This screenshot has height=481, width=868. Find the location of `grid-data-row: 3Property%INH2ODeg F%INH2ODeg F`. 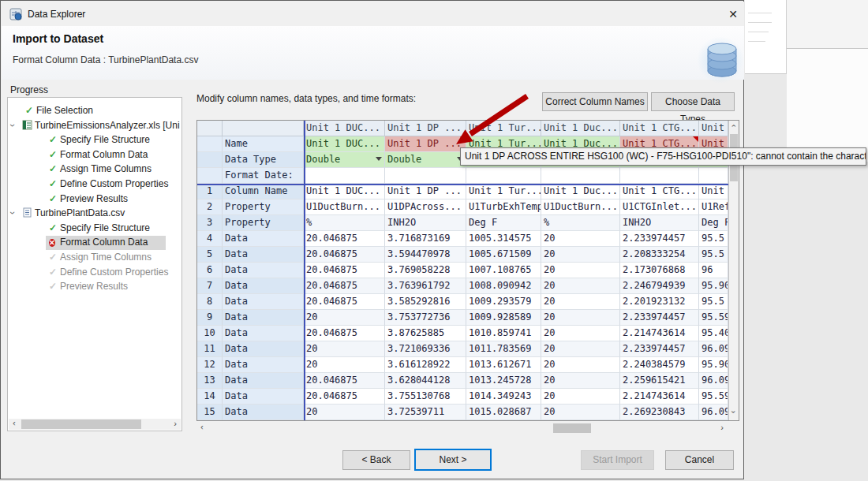

grid-data-row: 3Property%INH2ODeg F%INH2ODeg F is located at coordinates (462, 223).